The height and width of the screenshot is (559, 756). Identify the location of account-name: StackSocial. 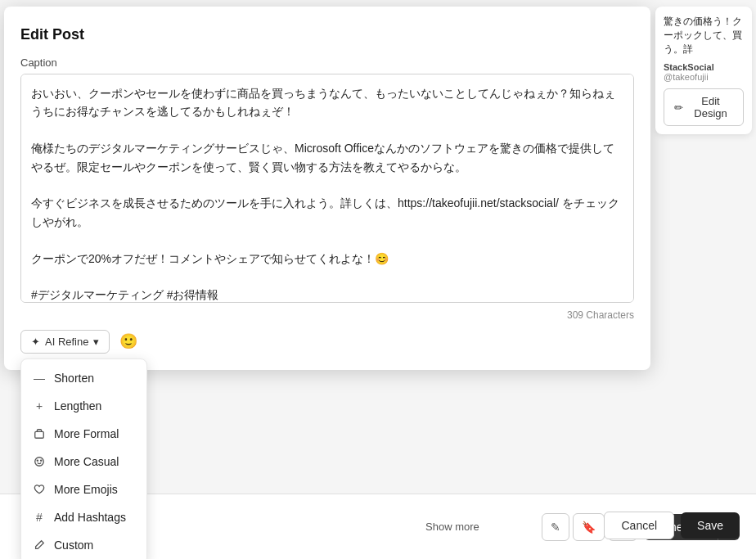
(704, 67).